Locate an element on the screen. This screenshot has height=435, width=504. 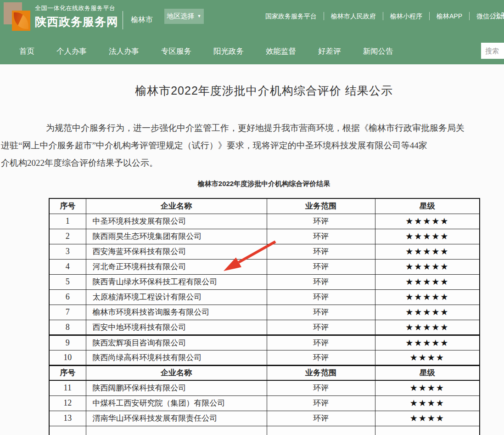
row-number-cell: 13 is located at coordinates (67, 418).